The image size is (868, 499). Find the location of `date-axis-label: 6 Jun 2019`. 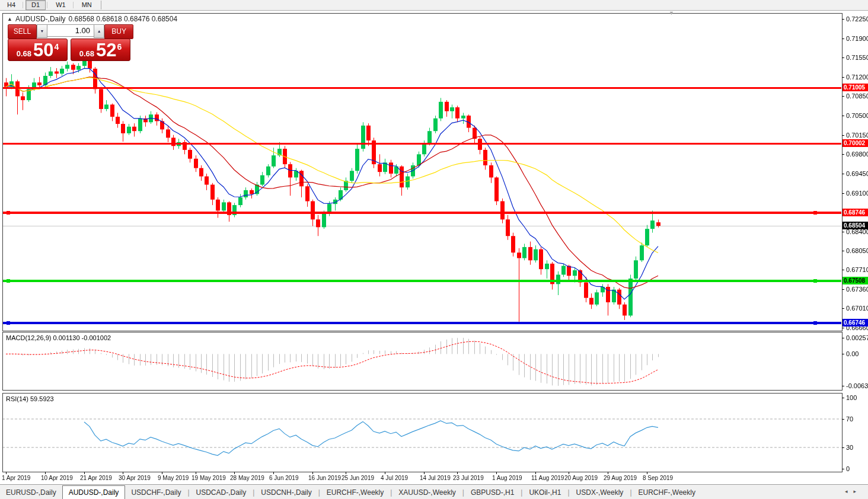

date-axis-label: 6 Jun 2019 is located at coordinates (284, 478).